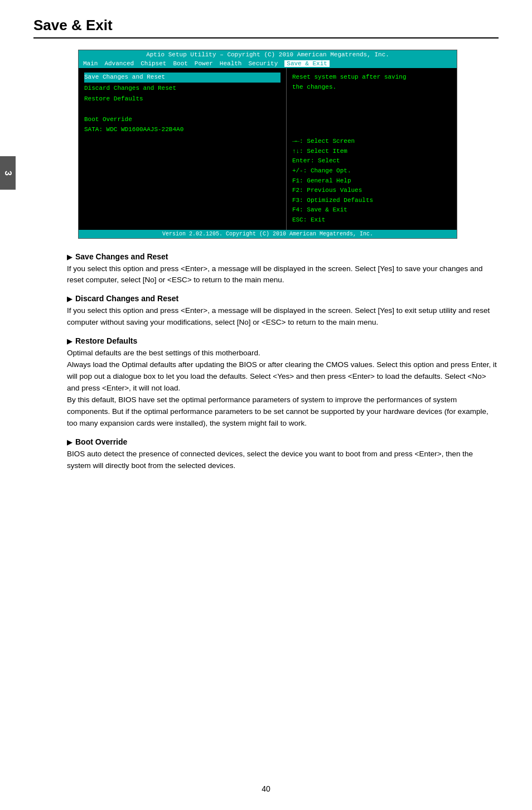  I want to click on menu-security: Security, so click(263, 64).